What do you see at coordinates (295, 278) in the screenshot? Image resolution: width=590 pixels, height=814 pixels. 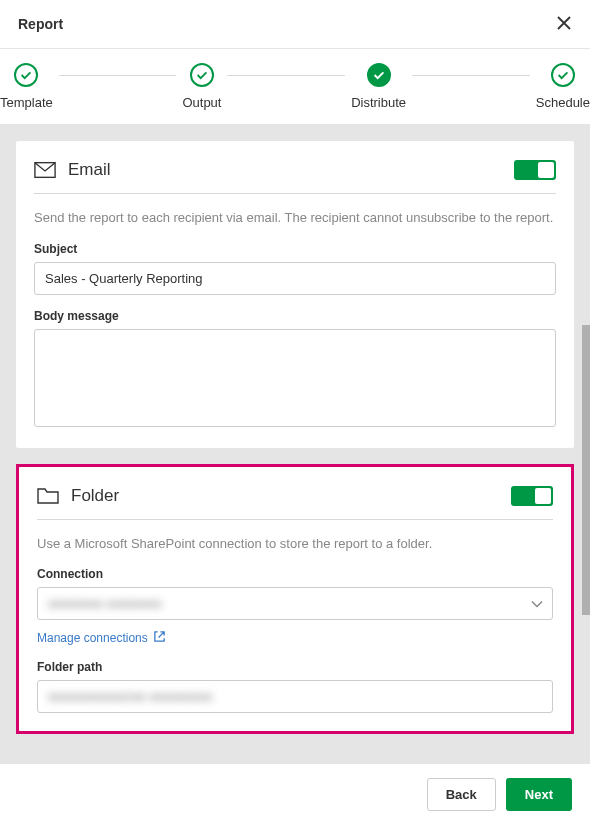 I see `subject-input` at bounding box center [295, 278].